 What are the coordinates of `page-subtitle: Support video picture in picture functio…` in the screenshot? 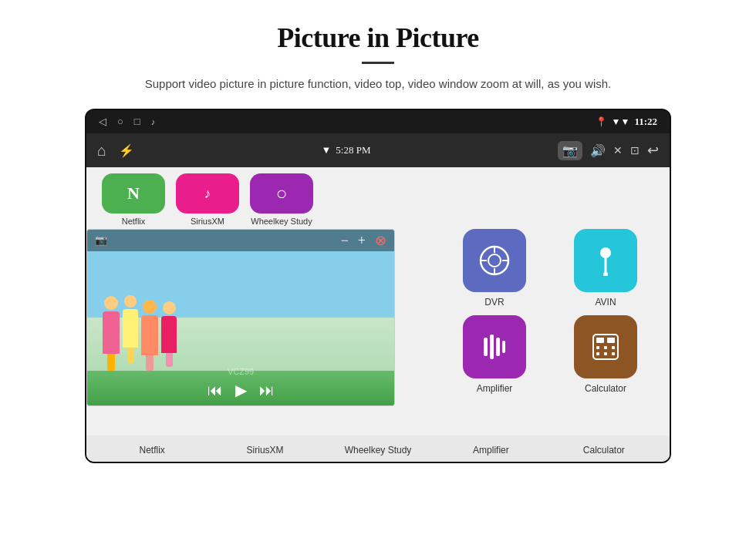 It's located at (378, 84).